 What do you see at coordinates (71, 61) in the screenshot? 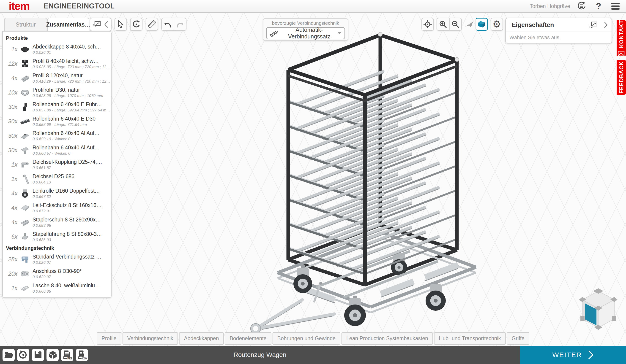
I see `row-name: Profil 8 40x40 leicht, schw…` at bounding box center [71, 61].